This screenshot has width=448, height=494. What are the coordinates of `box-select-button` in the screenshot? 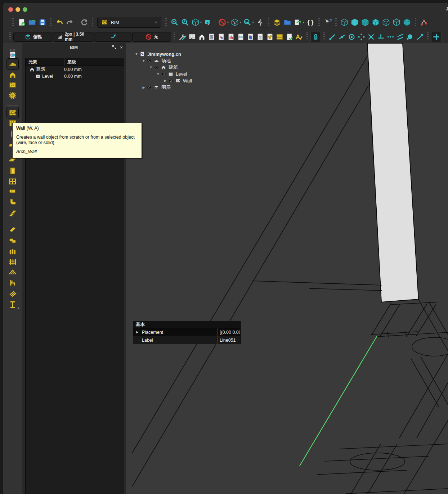 It's located at (235, 22).